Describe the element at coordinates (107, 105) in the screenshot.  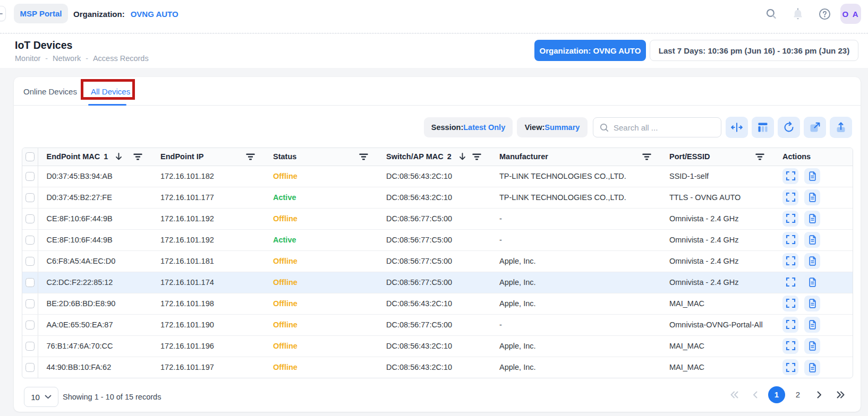
I see `active-tab-indicator` at that location.